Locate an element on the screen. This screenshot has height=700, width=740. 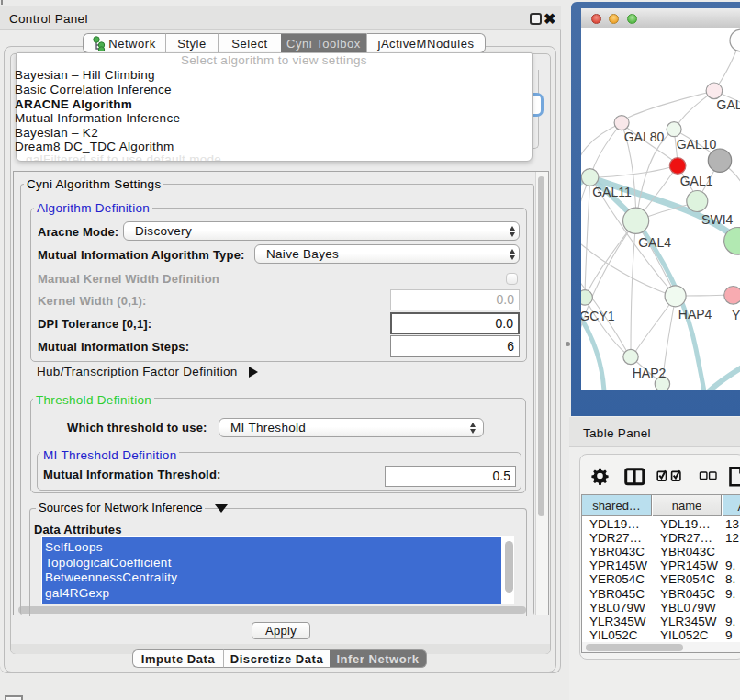
svg-text: HAP4 is located at coordinates (696, 314).